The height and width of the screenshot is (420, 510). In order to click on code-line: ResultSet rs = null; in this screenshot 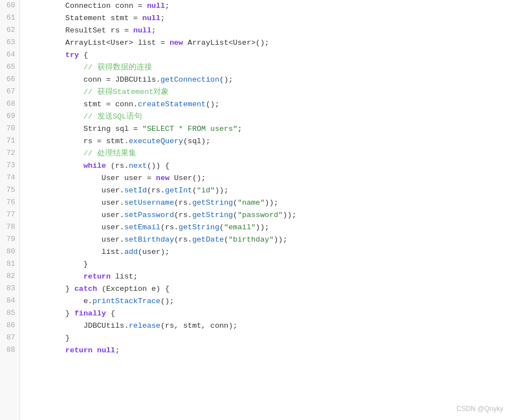, I will do `click(270, 31)`.